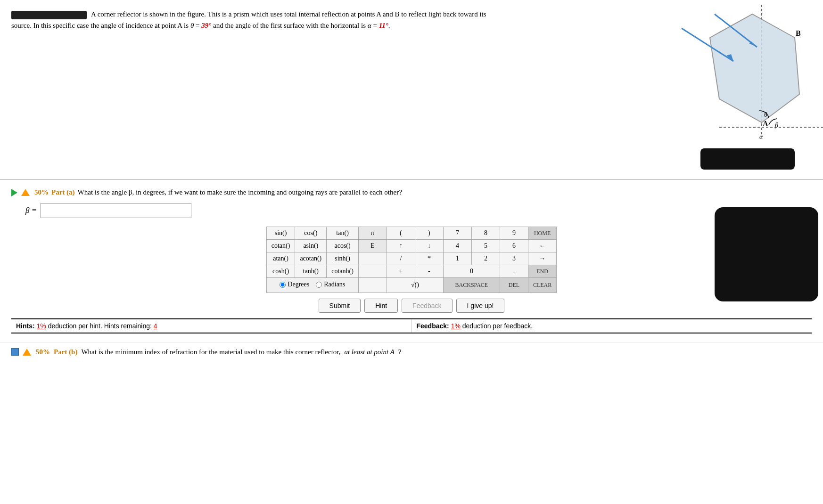 Image resolution: width=823 pixels, height=504 pixels. What do you see at coordinates (765, 115) in the screenshot?
I see `svg-text: θ` at bounding box center [765, 115].